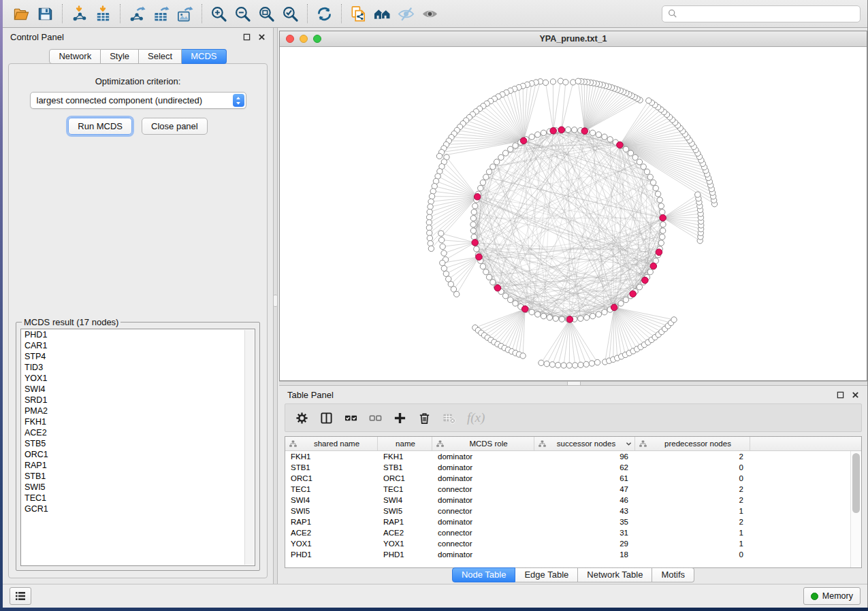 The image size is (868, 611). What do you see at coordinates (573, 457) in the screenshot?
I see `table-row: FKH1FKH1dominator962` at bounding box center [573, 457].